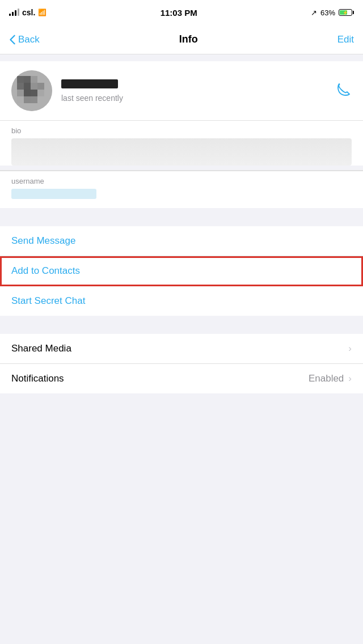 The image size is (363, 644). What do you see at coordinates (41, 349) in the screenshot?
I see `shared-media-label: Shared Media` at bounding box center [41, 349].